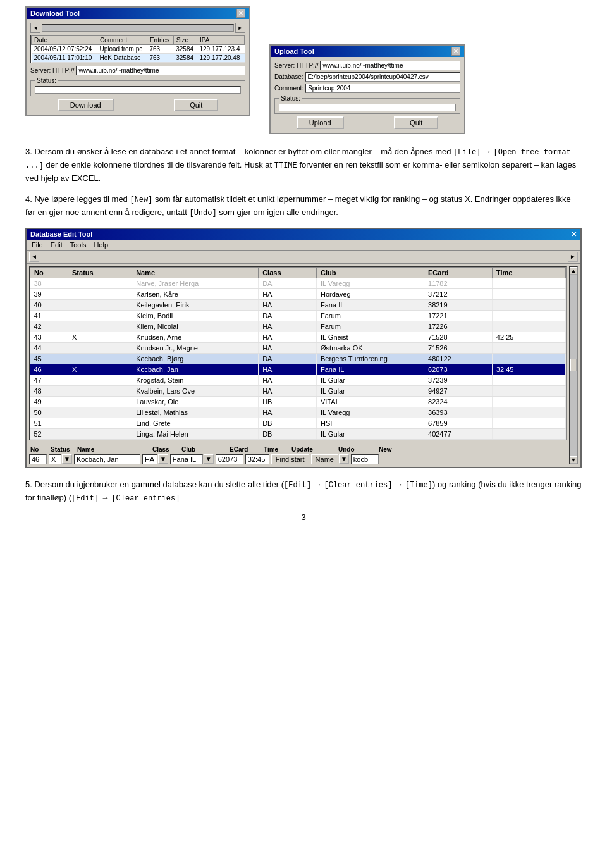 This screenshot has height=868, width=607. I want to click on table-row: 52 Linga, Mai Helen DB IL Gular 402477, so click(298, 434).